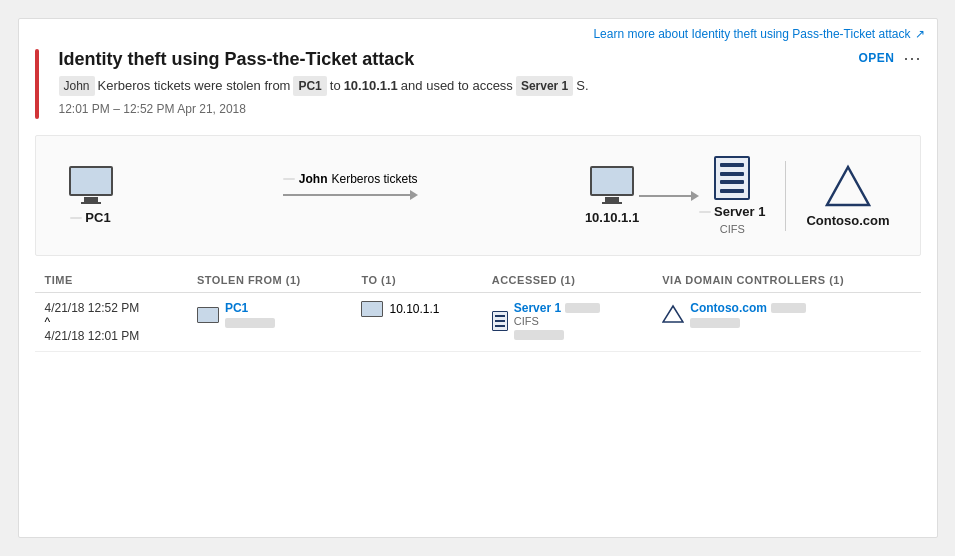 This screenshot has width=955, height=556. I want to click on desc-suffix: S., so click(582, 86).